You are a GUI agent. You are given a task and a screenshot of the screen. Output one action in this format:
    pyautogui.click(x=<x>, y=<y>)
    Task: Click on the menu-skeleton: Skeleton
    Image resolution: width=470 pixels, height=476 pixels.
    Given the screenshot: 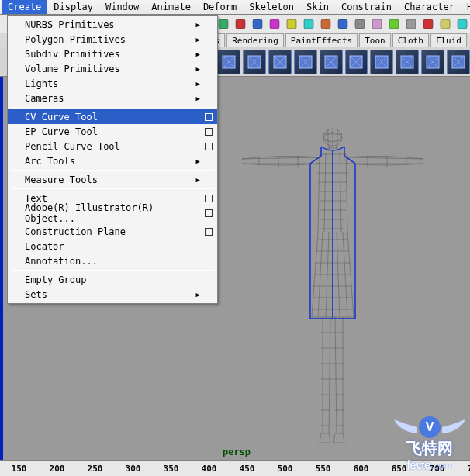 What is the action you would take?
    pyautogui.click(x=271, y=7)
    